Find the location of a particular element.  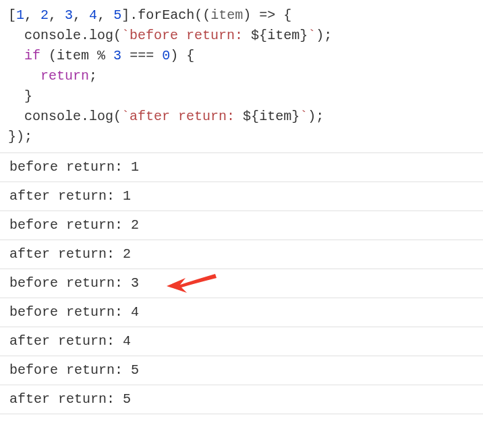

console-log-line: before return: 2 is located at coordinates (242, 225).